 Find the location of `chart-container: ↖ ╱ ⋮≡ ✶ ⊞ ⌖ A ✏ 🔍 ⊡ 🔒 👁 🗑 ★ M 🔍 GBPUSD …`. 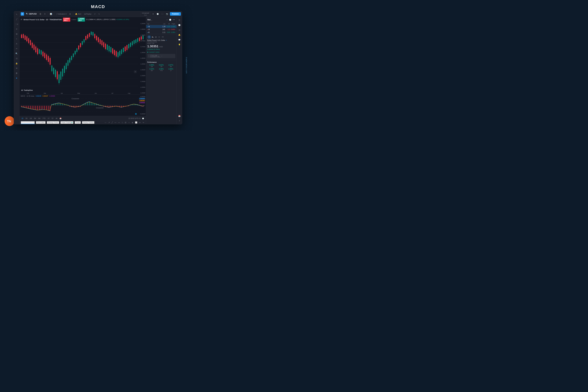

chart-container: ↖ ╱ ⋮≡ ✶ ⊞ ⌖ A ✏ 🔍 ⊡ 🔒 👁 🗑 ★ M 🔍 GBPUSD … is located at coordinates (98, 68).